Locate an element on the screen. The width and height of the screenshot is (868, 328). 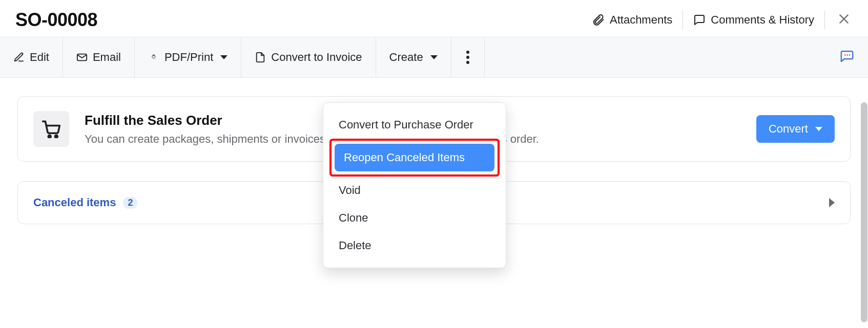
chevron-right-icon is located at coordinates (832, 203).